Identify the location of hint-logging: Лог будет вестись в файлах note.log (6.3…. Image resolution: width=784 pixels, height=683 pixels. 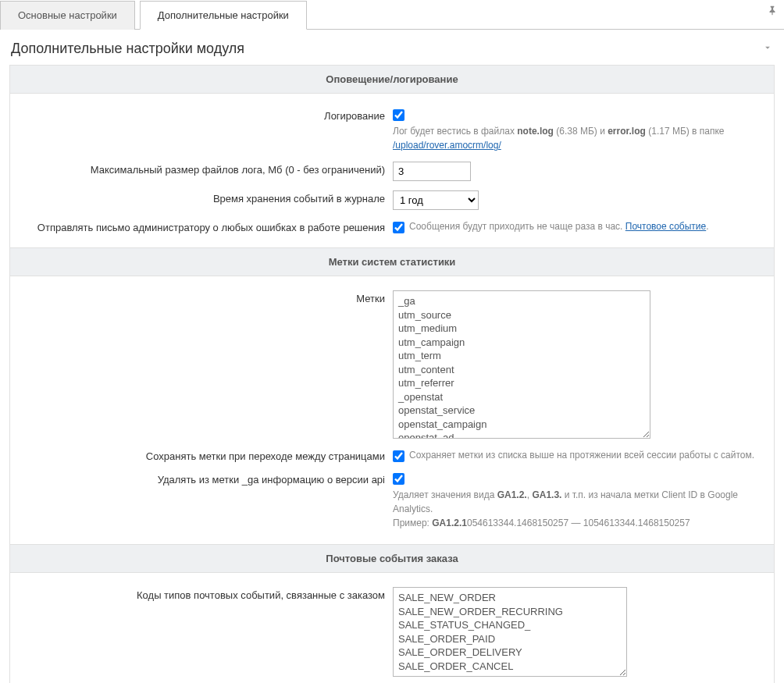
(578, 138).